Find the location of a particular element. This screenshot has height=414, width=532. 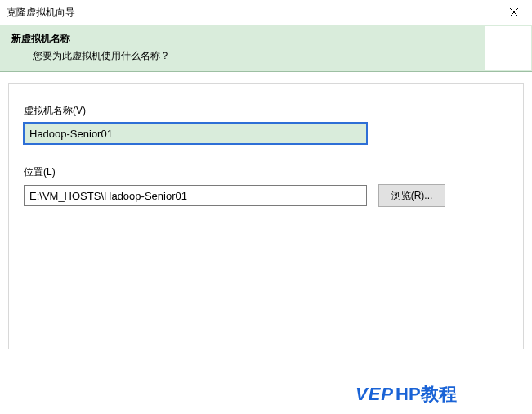

location-group: 位置(L) 浏览(R)... is located at coordinates (266, 187).